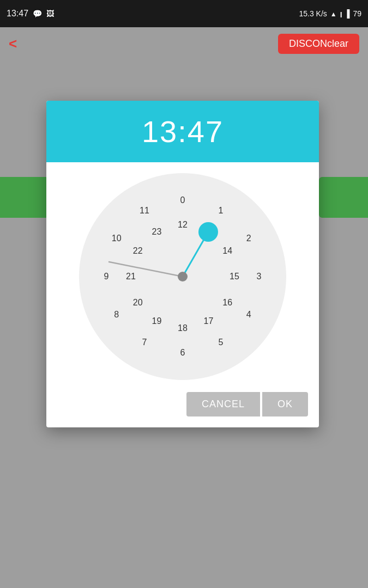 This screenshot has width=368, height=588. Describe the element at coordinates (184, 44) in the screenshot. I see `top-bar: < DISCONclear` at that location.